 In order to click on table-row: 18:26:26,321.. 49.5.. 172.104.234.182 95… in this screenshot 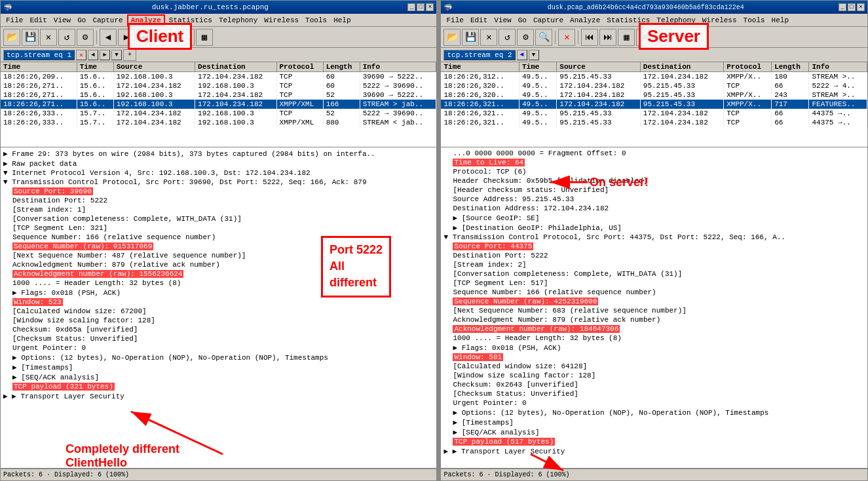, I will do `click(654, 104)`.